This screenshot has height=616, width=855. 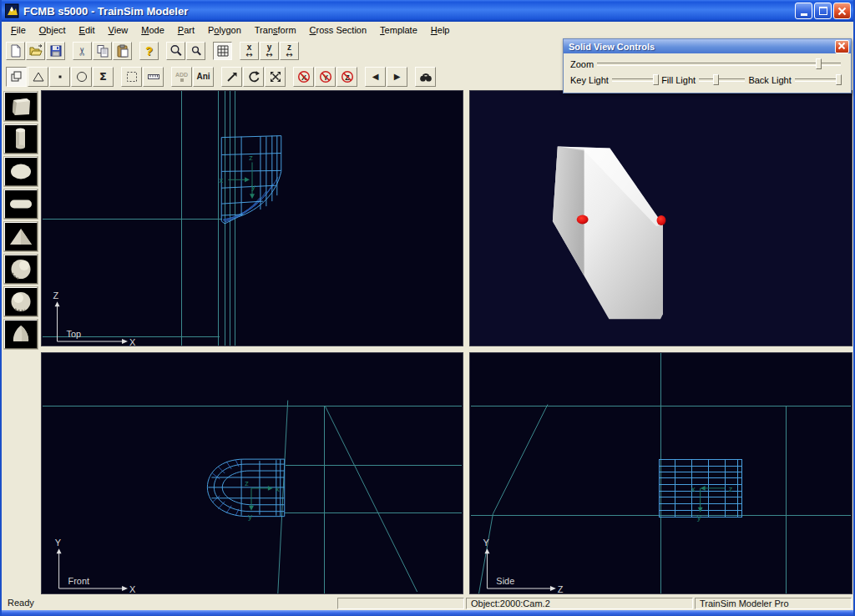 I want to click on grid-toggle-button, so click(x=222, y=51).